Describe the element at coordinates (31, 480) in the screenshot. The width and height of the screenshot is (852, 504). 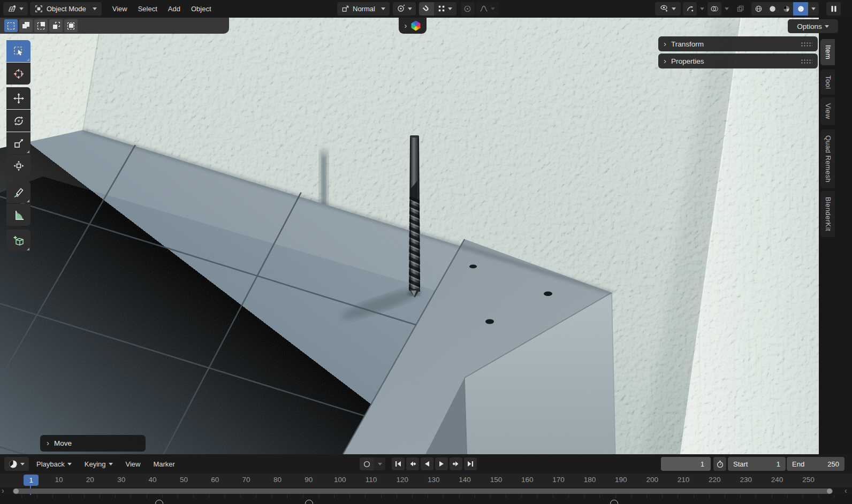
I see `current-frame-indicator: 1` at that location.